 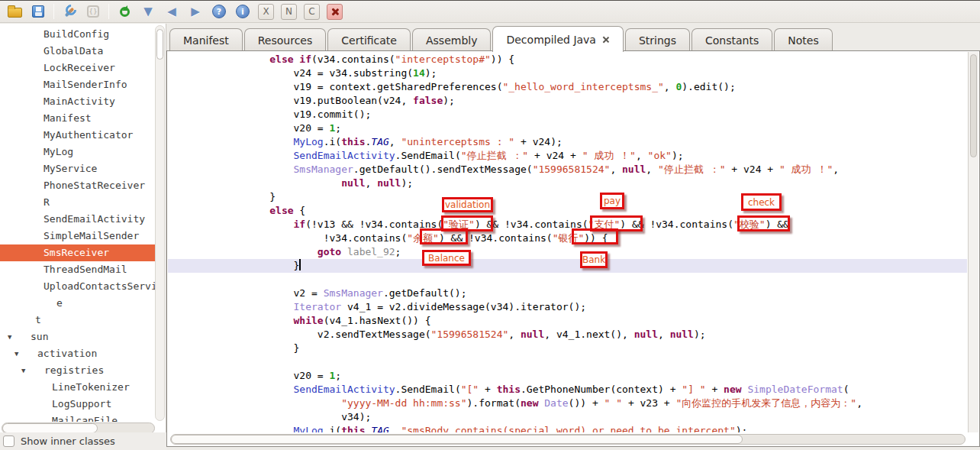 I want to click on code-token: v2.sendTextMessage(, so click(x=302, y=335).